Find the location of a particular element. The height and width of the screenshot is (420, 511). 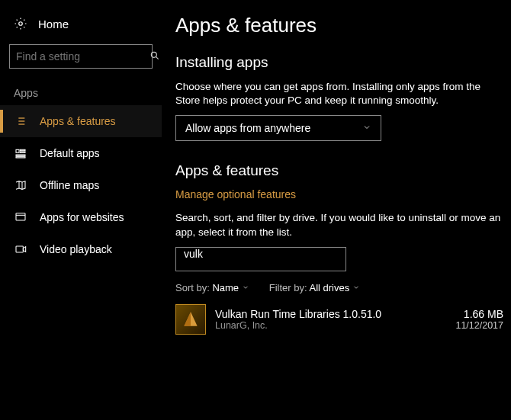

sidebar-item-label: Apps & features is located at coordinates (78, 121).